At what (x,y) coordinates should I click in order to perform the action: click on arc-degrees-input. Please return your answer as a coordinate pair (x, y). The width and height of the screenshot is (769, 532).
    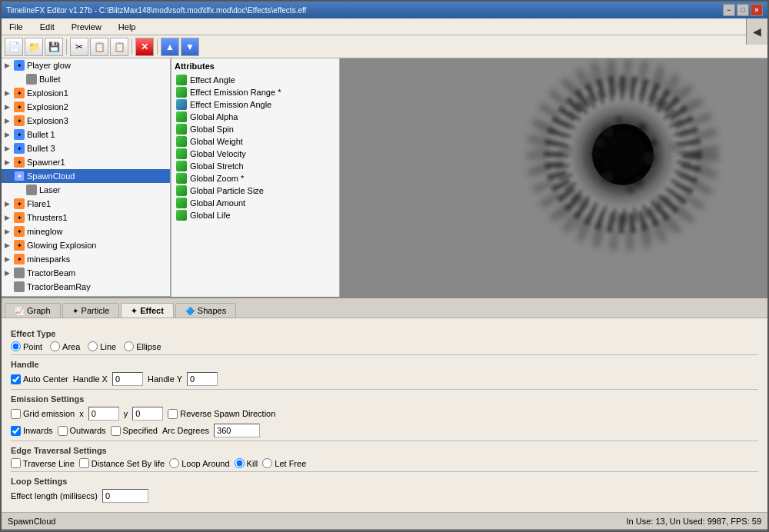
    Looking at the image, I should click on (237, 431).